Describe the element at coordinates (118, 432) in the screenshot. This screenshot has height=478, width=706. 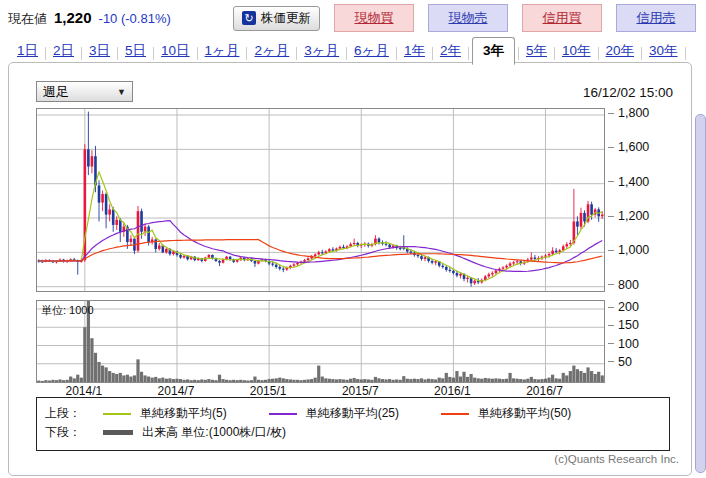
I see `volume-swatch` at that location.